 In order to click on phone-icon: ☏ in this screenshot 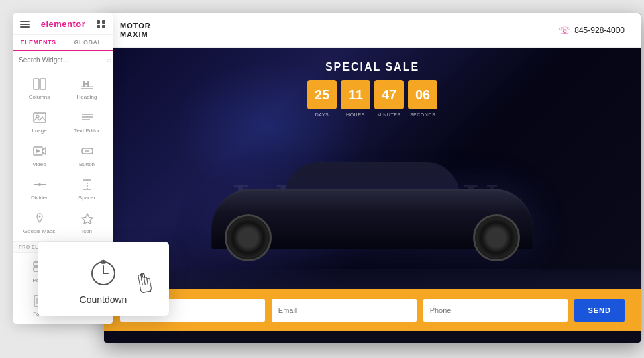, I will do `click(565, 30)`.